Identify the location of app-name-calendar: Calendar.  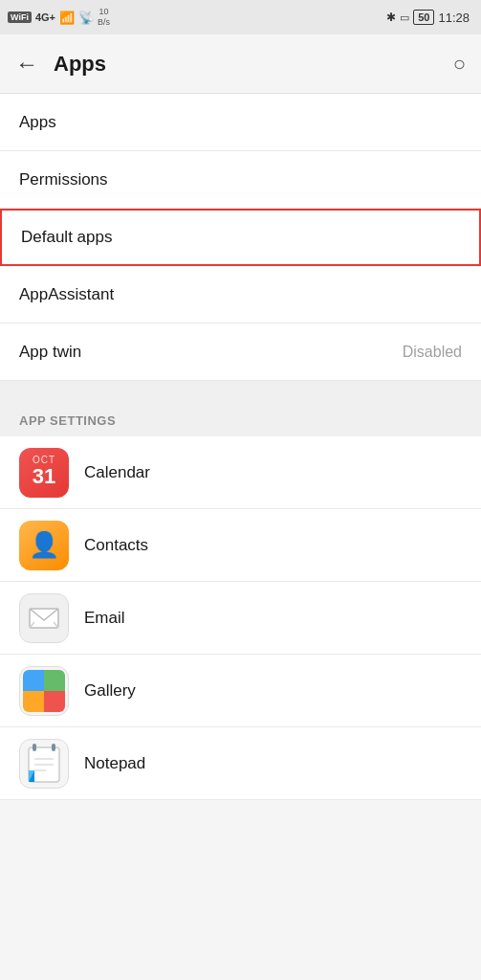
(117, 473).